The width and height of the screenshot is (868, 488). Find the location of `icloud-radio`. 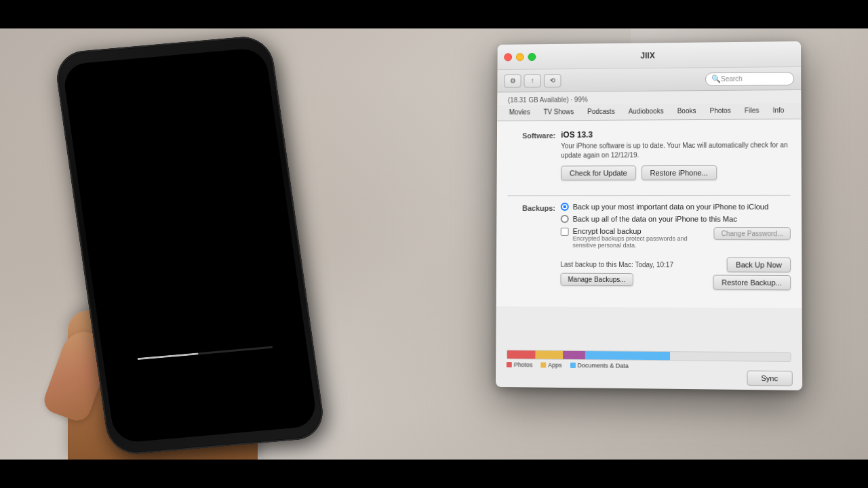

icloud-radio is located at coordinates (565, 207).